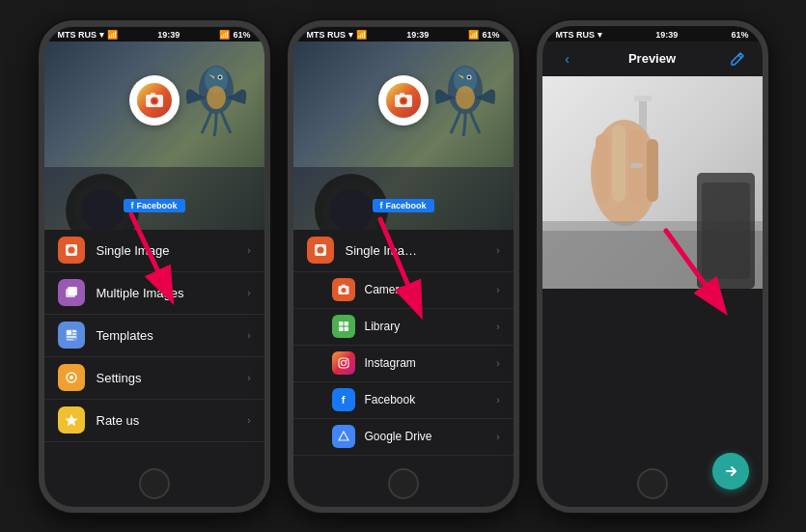 The image size is (806, 532). Describe the element at coordinates (403, 291) in the screenshot. I see `submenu-camera: Camera ›` at that location.